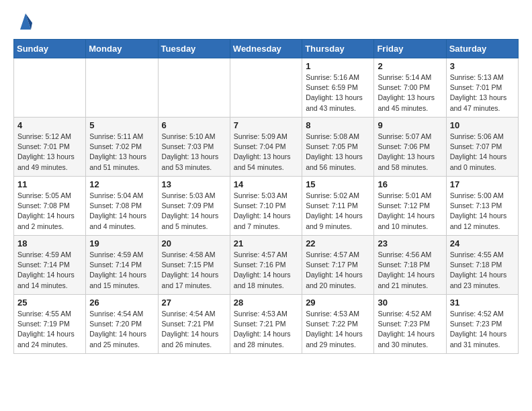 This screenshot has width=532, height=411. I want to click on calendar-header-tuesday: Tuesday, so click(193, 49).